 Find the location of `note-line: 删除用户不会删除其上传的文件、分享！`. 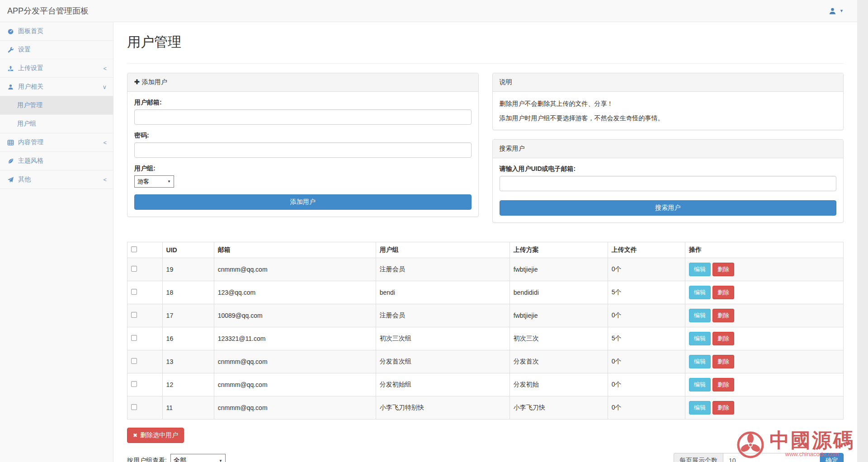

note-line: 删除用户不会删除其上传的文件、分享！ is located at coordinates (668, 104).